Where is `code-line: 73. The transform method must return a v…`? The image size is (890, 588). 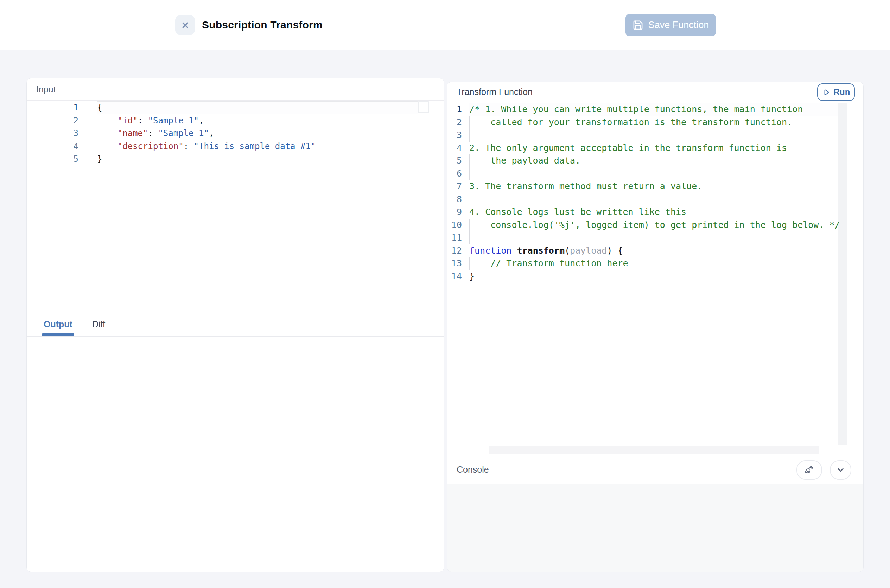
code-line: 73. The transform method must return a v… is located at coordinates (642, 187).